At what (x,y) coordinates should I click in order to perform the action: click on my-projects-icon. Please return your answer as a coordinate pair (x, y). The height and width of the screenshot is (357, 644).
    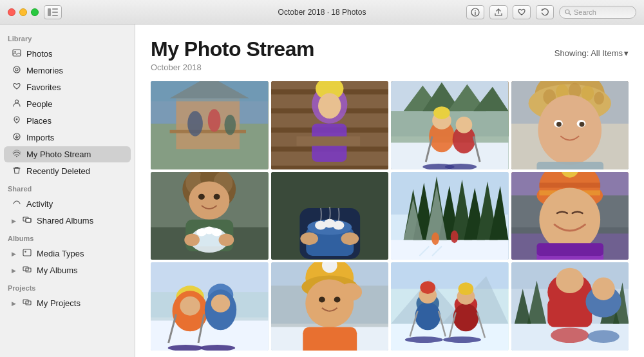
    Looking at the image, I should click on (27, 303).